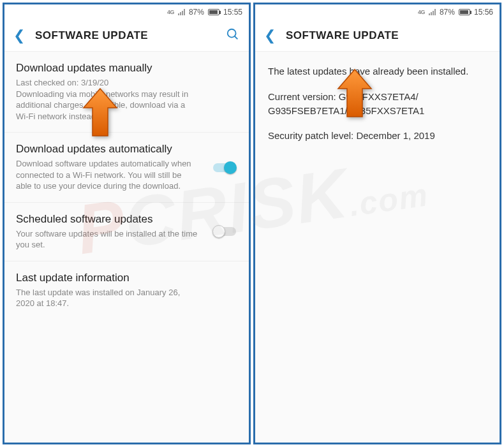 This screenshot has width=504, height=447. Describe the element at coordinates (126, 240) in the screenshot. I see `item-description: Your software updates will be installed …` at that location.